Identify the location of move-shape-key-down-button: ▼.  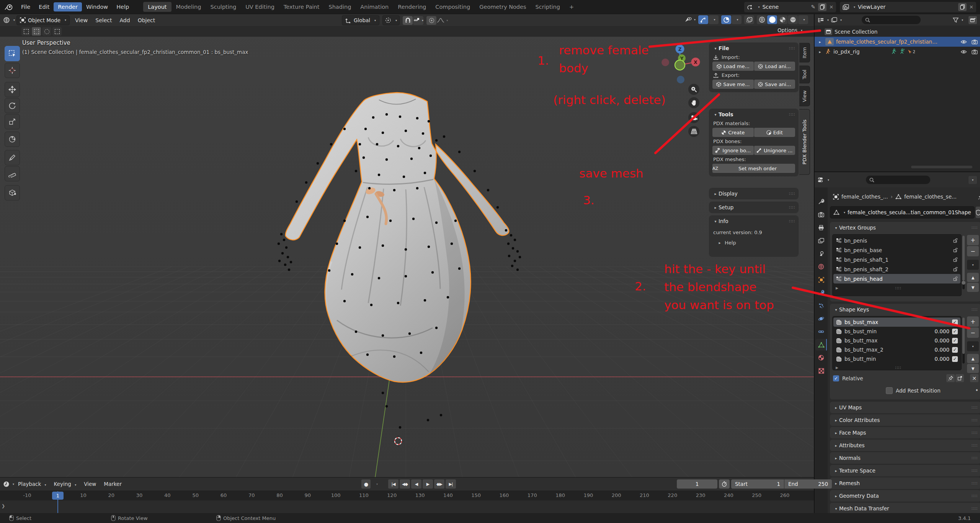
(973, 368).